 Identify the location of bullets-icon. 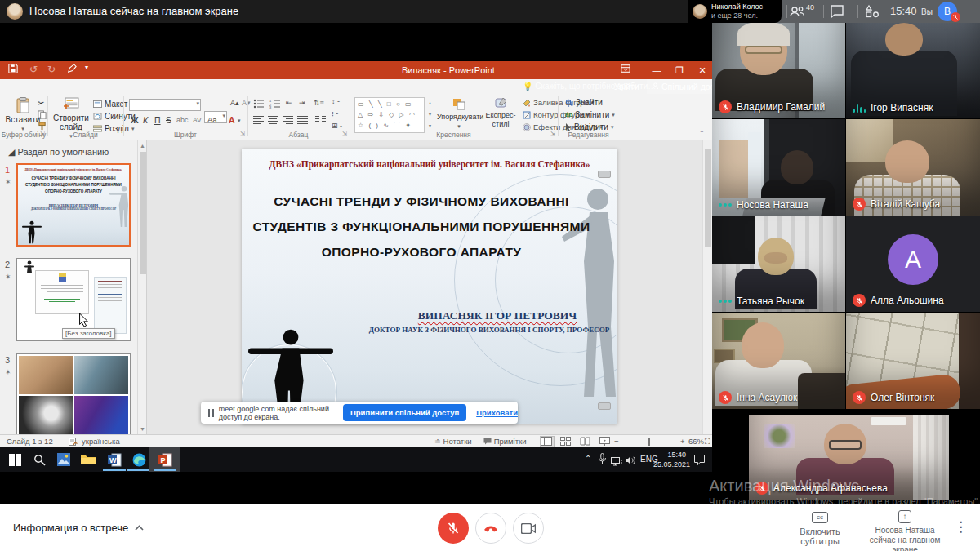
(259, 104).